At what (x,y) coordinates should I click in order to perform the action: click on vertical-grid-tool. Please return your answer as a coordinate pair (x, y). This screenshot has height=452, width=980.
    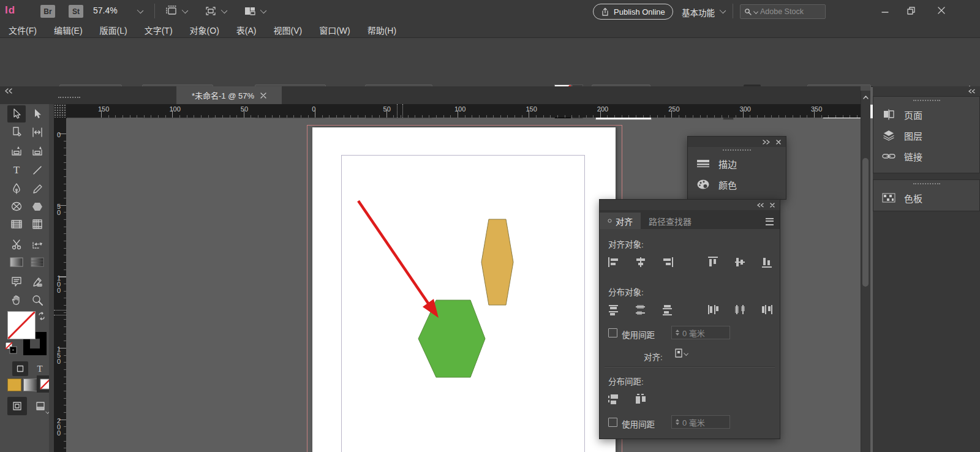
    Looking at the image, I should click on (37, 224).